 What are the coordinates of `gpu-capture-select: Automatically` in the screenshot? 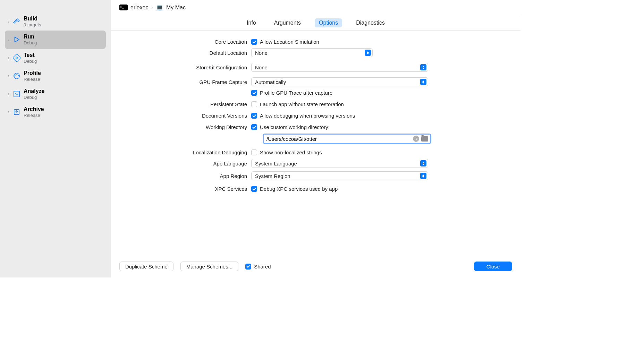 It's located at (340, 82).